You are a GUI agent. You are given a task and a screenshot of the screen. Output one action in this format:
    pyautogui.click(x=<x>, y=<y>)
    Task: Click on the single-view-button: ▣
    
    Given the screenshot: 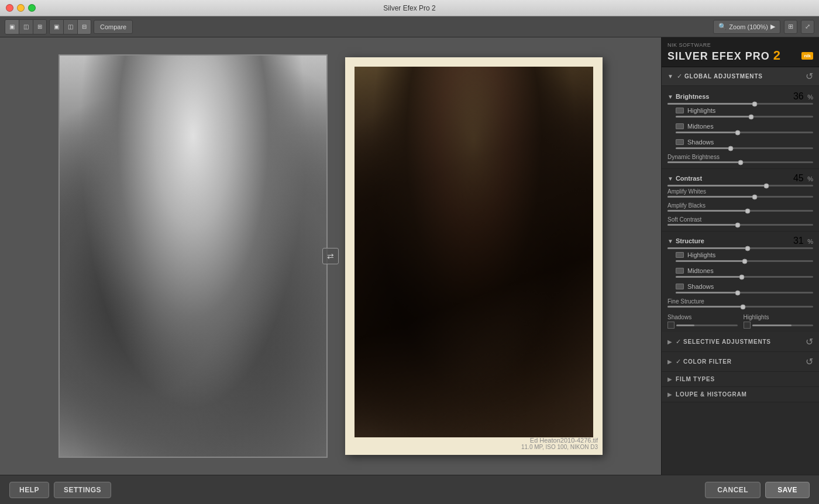 What is the action you would take?
    pyautogui.click(x=12, y=27)
    